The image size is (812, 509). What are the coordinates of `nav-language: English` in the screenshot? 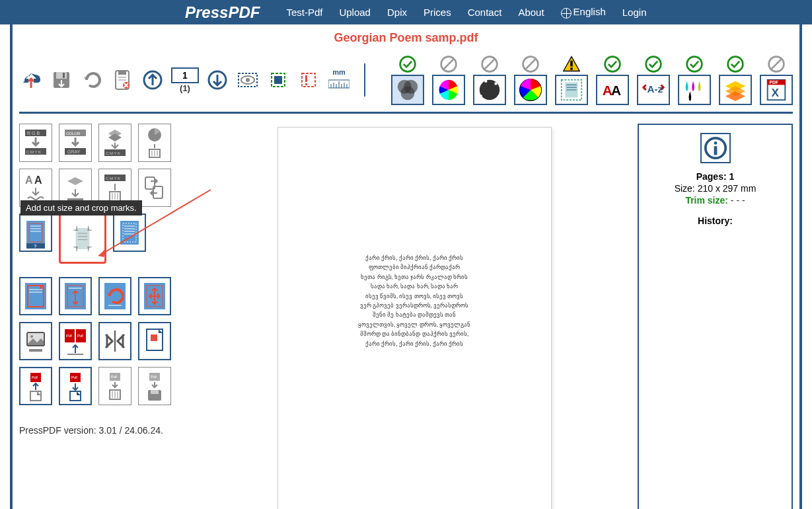 It's located at (583, 12).